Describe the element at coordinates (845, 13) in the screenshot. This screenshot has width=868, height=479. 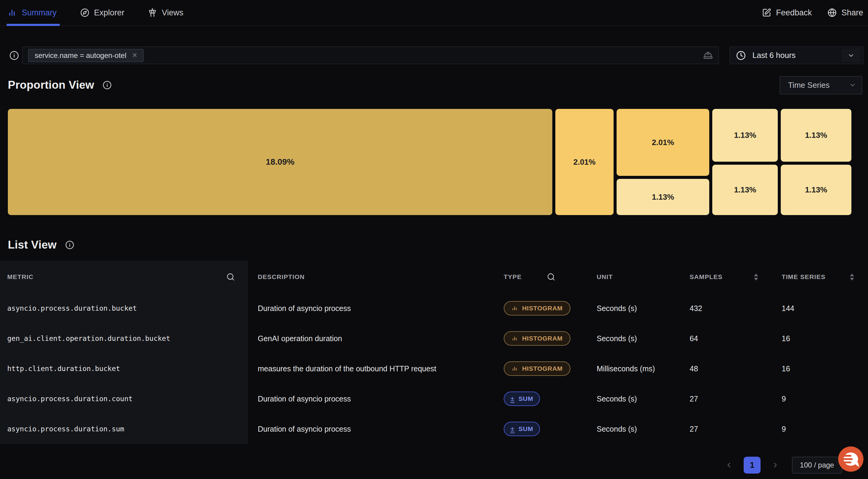
I see `share-button: Share` at that location.